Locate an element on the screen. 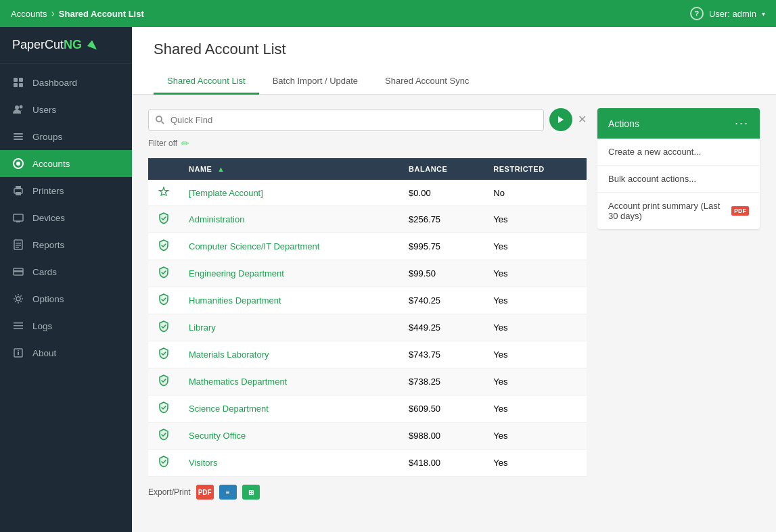 This screenshot has width=776, height=532. sidebar-item-accounts: Accounts is located at coordinates (66, 164).